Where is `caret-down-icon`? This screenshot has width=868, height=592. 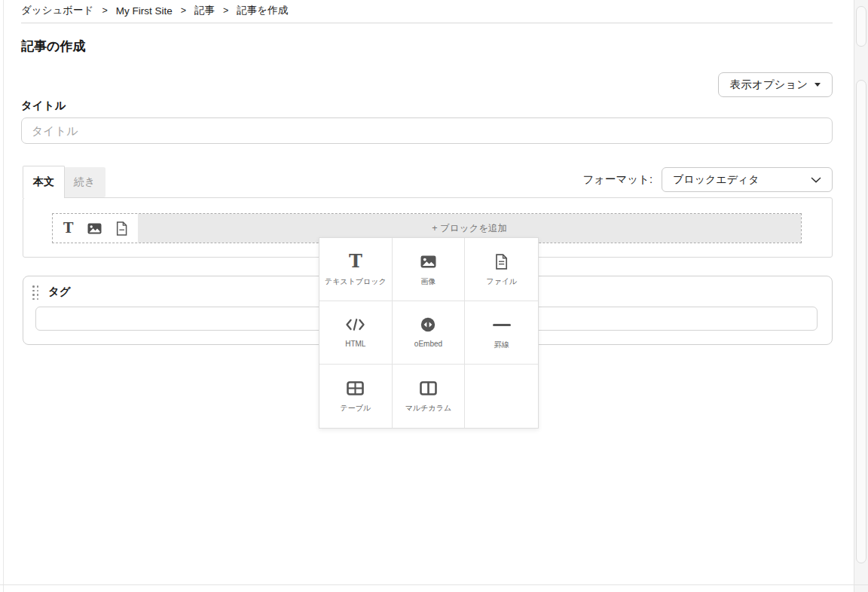
caret-down-icon is located at coordinates (818, 84).